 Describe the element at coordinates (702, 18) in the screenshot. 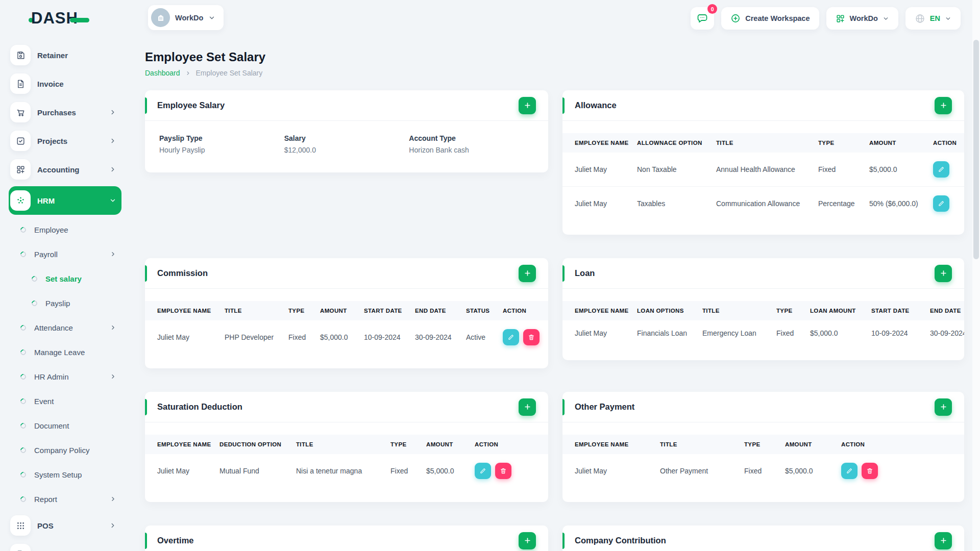

I see `messages-button: 0` at that location.